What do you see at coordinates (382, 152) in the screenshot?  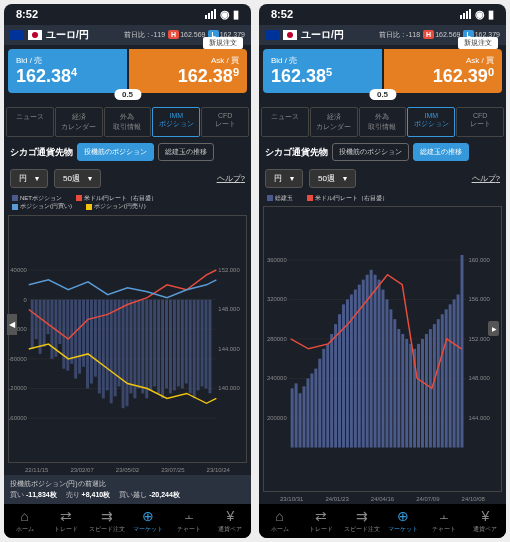 I see `sub-header: シカゴ通貨先物 投機筋のポジション 総建玉の推移` at bounding box center [382, 152].